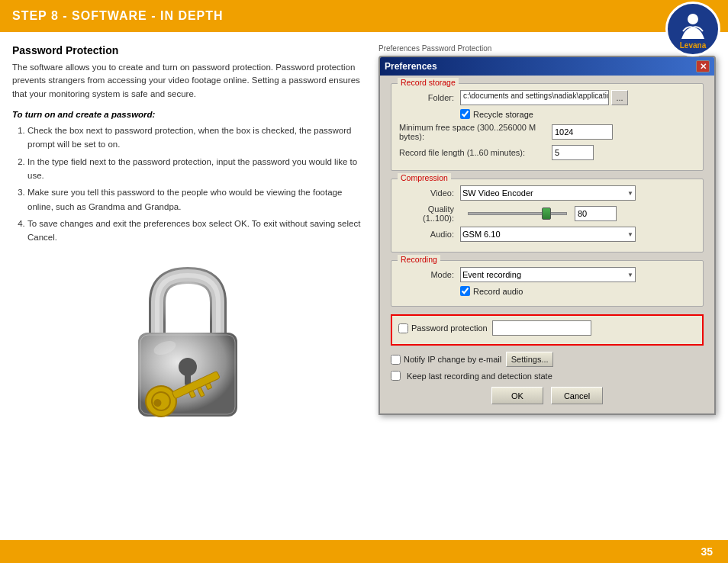  What do you see at coordinates (572, 153) in the screenshot?
I see `file-length-input: 5` at bounding box center [572, 153].